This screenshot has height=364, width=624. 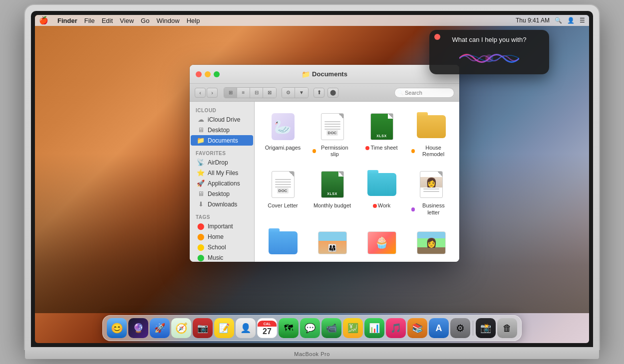 What do you see at coordinates (201, 183) in the screenshot?
I see `applications-icon: 🚀` at bounding box center [201, 183].